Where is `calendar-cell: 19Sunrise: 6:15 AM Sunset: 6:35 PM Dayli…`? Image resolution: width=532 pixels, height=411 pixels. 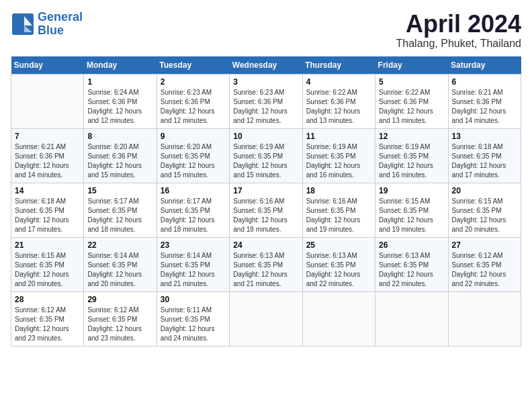
calendar-cell: 19Sunrise: 6:15 AM Sunset: 6:35 PM Dayli… is located at coordinates (412, 210).